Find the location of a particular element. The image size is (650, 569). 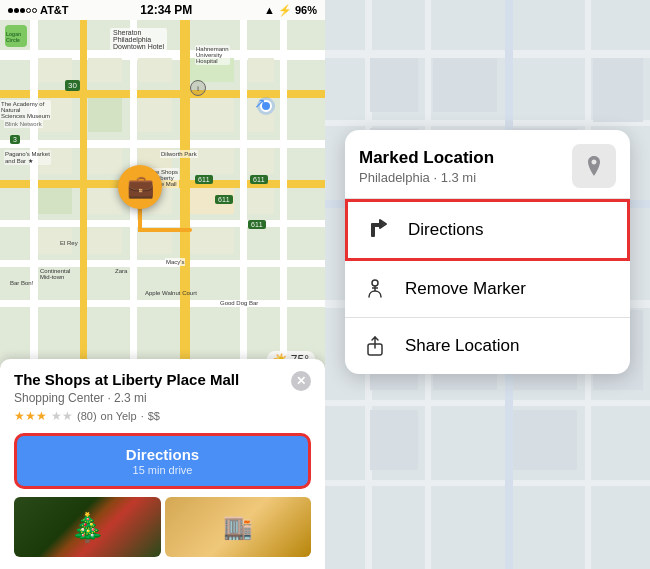

status-right: ▲ ⚡ 96% is located at coordinates (290, 10).